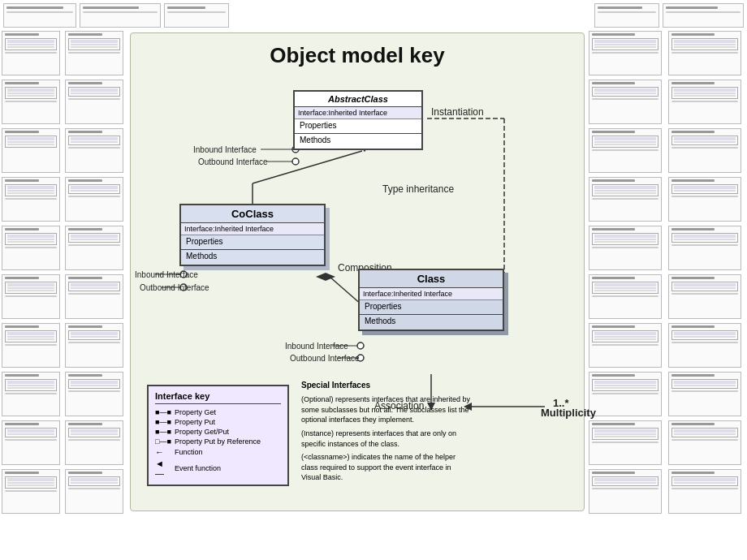 The image size is (747, 560). I want to click on interface-key-title: Interface key, so click(218, 398).